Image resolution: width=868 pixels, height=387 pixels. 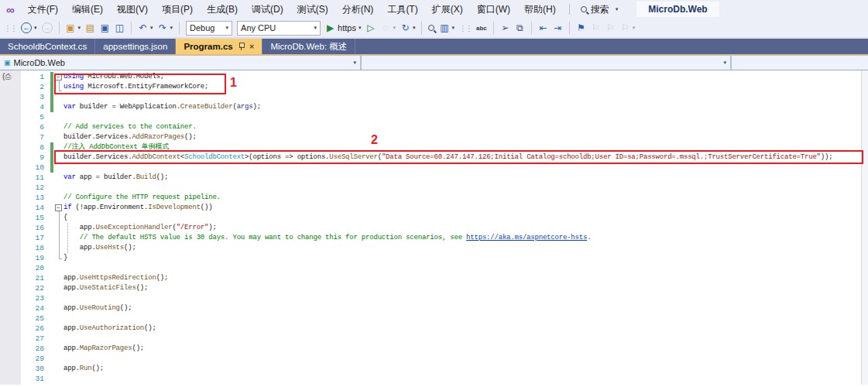 I want to click on save-all-icon: ◫, so click(x=119, y=28).